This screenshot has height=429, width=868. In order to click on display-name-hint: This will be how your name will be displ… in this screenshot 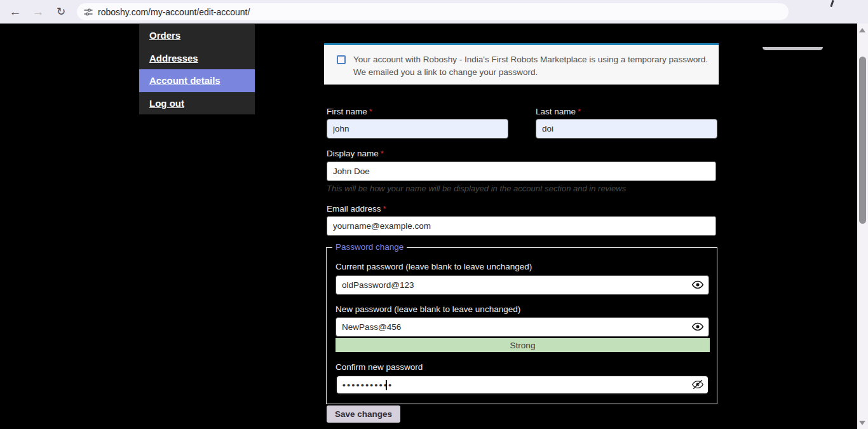, I will do `click(477, 188)`.